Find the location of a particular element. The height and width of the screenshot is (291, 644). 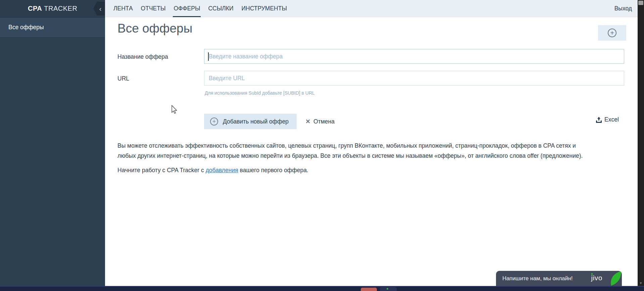

text-caret is located at coordinates (208, 56).